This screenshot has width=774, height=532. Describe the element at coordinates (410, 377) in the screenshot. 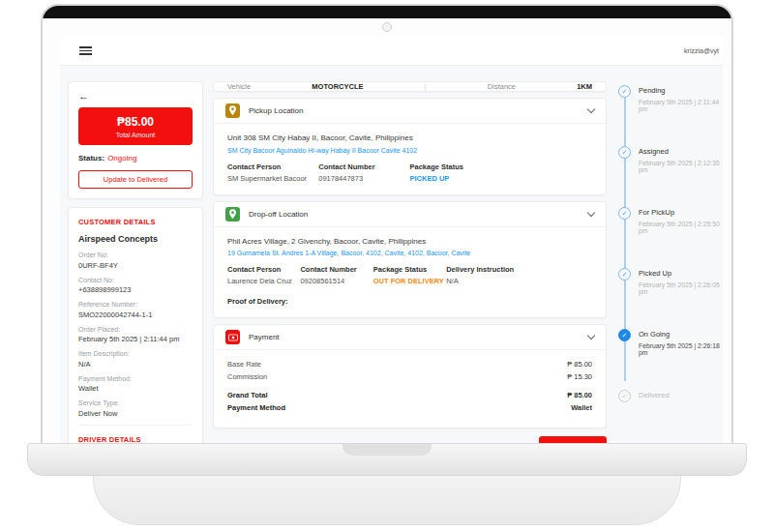

I see `payment-row: Commission ₱ 15.30` at that location.